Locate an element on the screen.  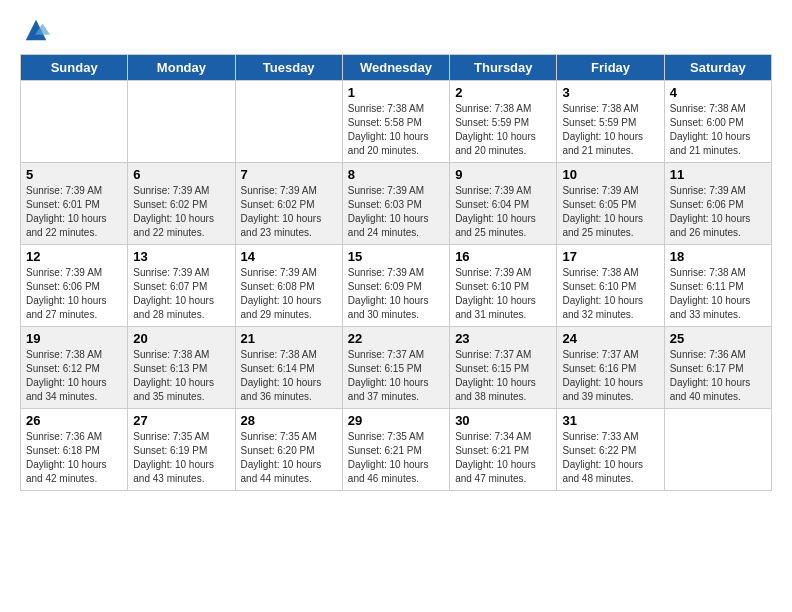
day-number: 11 is located at coordinates (718, 174).